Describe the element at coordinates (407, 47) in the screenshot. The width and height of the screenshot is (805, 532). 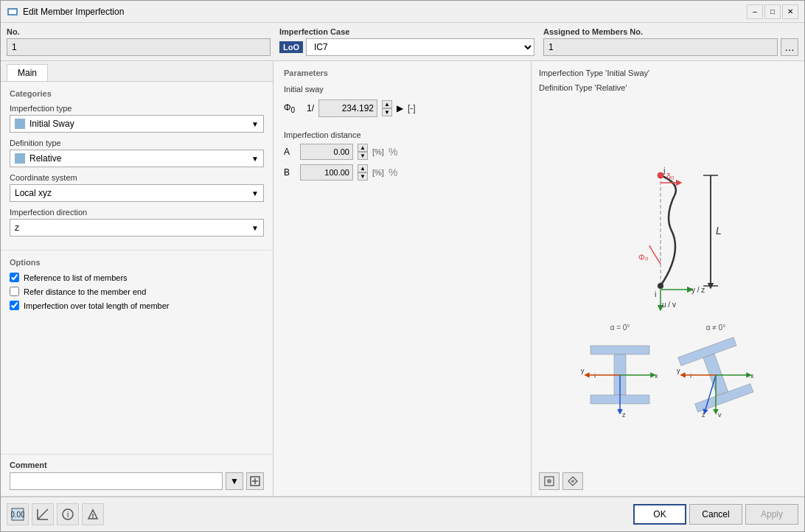
I see `ic-input-row: LoO IC7` at that location.